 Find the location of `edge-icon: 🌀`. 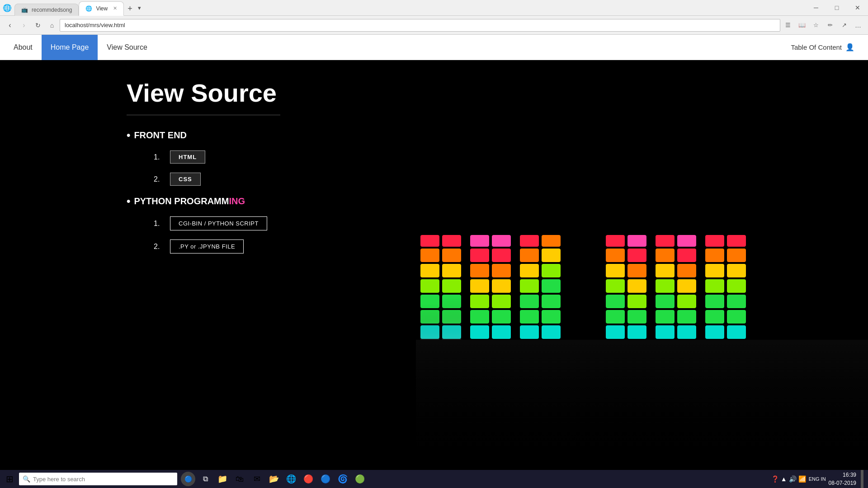

edge-icon: 🌀 is located at coordinates (343, 479).